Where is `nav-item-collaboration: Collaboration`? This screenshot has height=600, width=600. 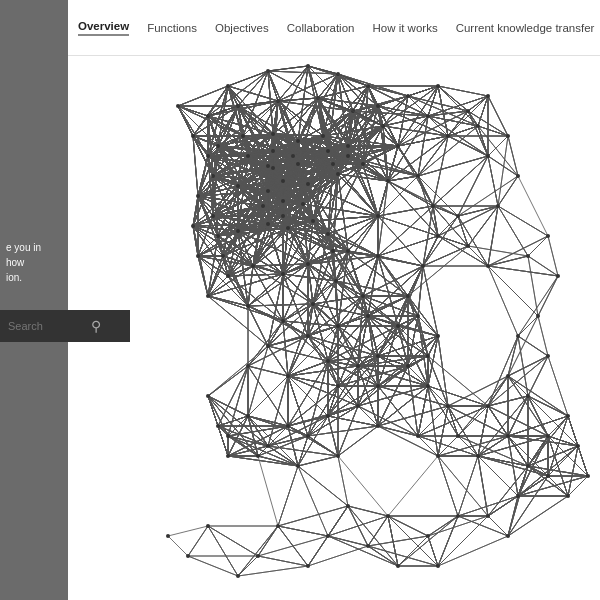
nav-item-collaboration: Collaboration is located at coordinates (321, 28).